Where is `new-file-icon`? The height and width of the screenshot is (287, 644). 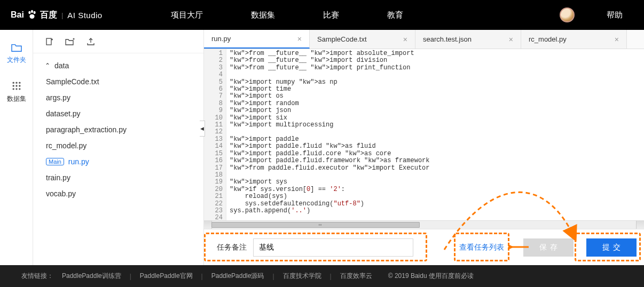
new-file-icon is located at coordinates (49, 42).